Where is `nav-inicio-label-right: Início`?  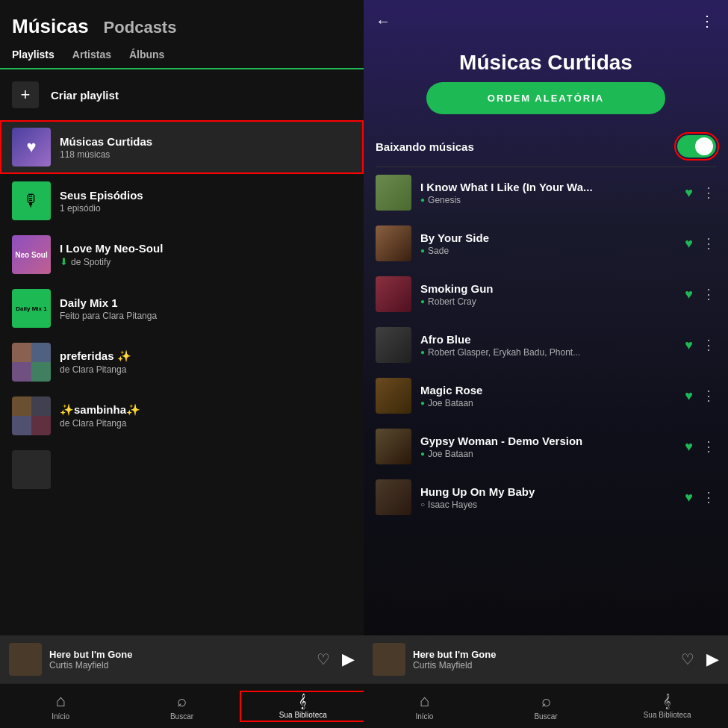
nav-inicio-label-right: Início is located at coordinates (424, 717).